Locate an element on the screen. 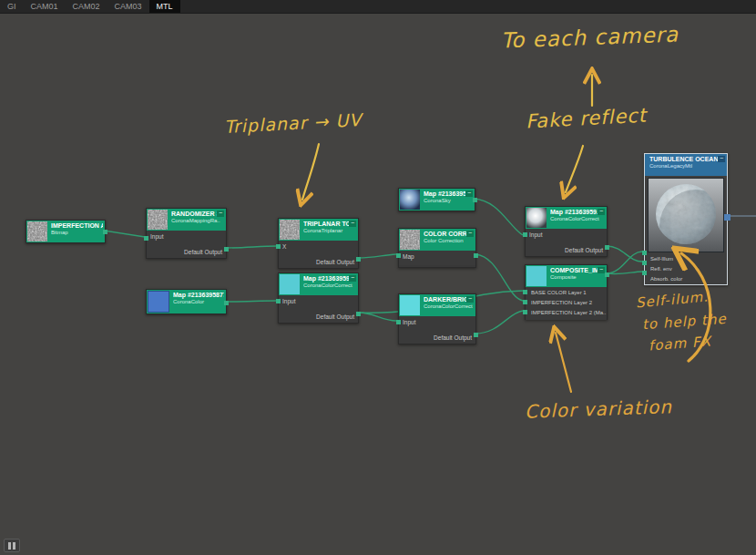 This screenshot has width=756, height=555. tab-cam01: CAM01 is located at coordinates (45, 6).